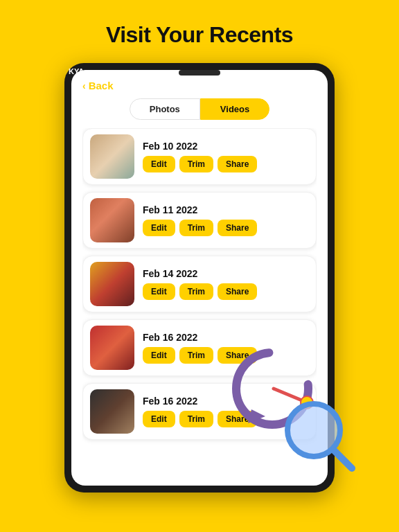 The width and height of the screenshot is (399, 532). I want to click on item-info: Feb 14 2022EditTrimShare, so click(226, 284).